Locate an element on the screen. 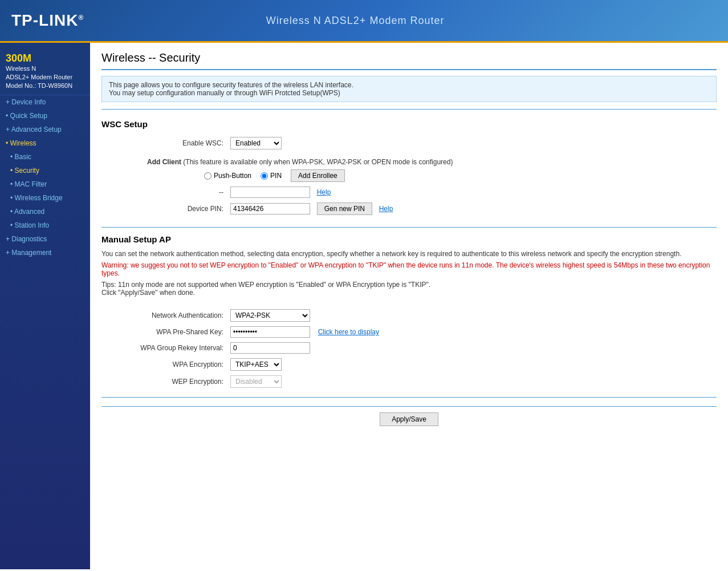  wep-encryption-label: WEP Encryption: is located at coordinates (164, 382).